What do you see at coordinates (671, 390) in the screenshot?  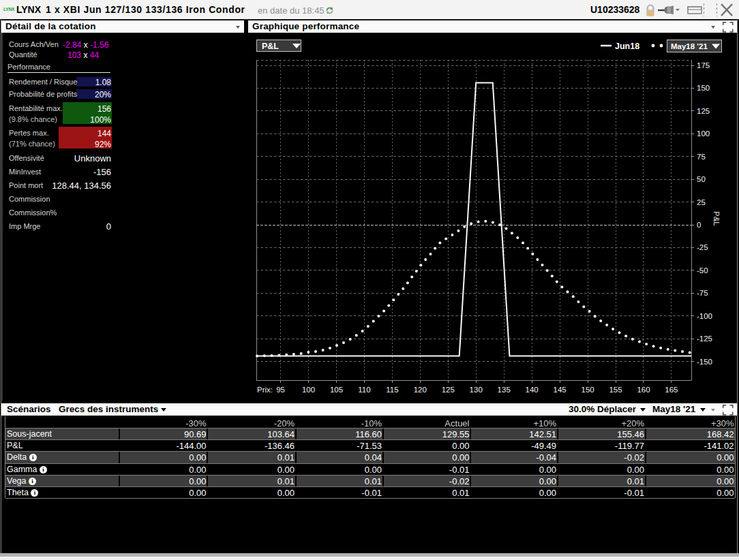 I see `svg-text: 165` at bounding box center [671, 390].